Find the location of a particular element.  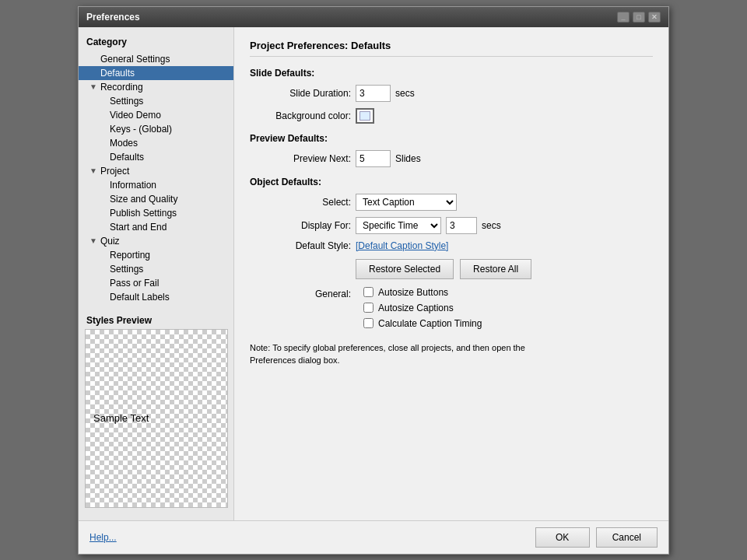

help-link: Help... is located at coordinates (103, 537).